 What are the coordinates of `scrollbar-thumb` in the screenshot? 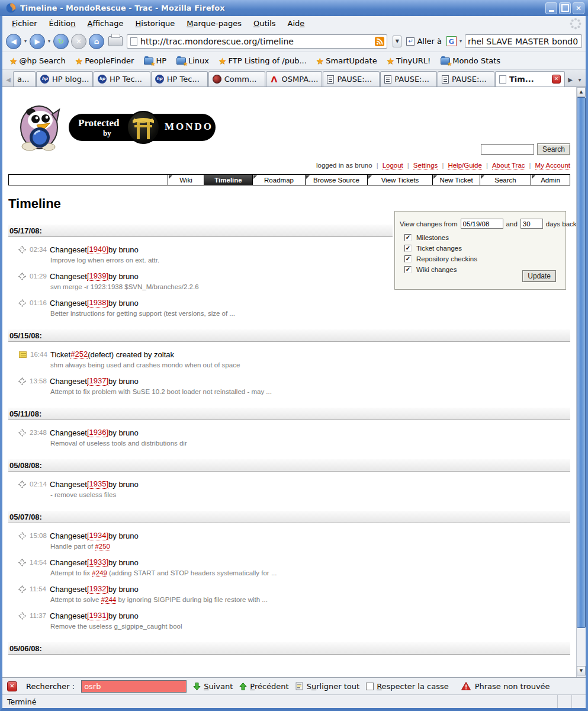 It's located at (581, 363).